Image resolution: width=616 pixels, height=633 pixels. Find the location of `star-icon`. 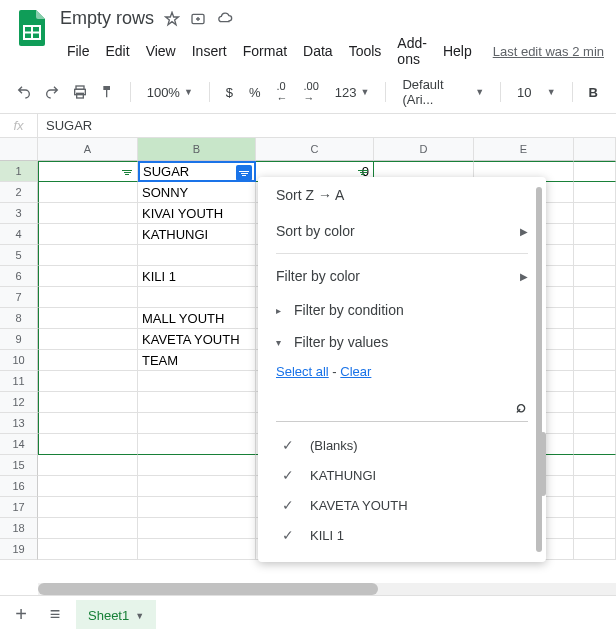

star-icon is located at coordinates (172, 19).